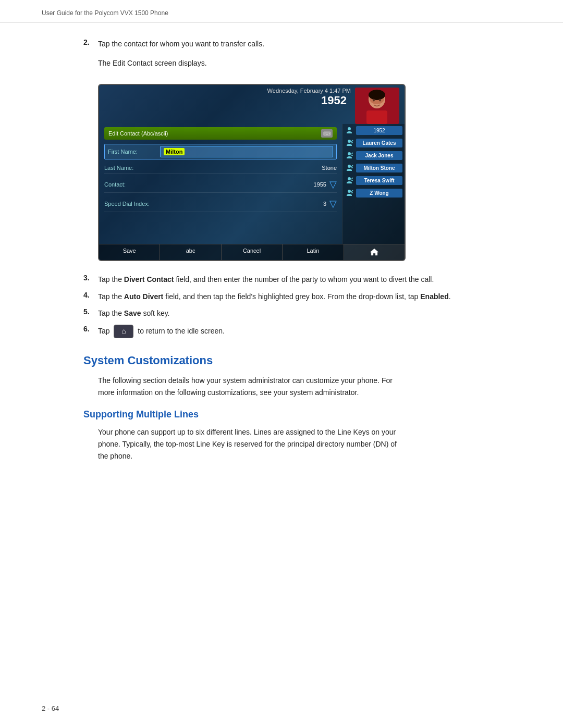 The height and width of the screenshot is (728, 563). I want to click on section-supporting-multiple-lines-body: Your phone can support up to six differe…, so click(249, 444).